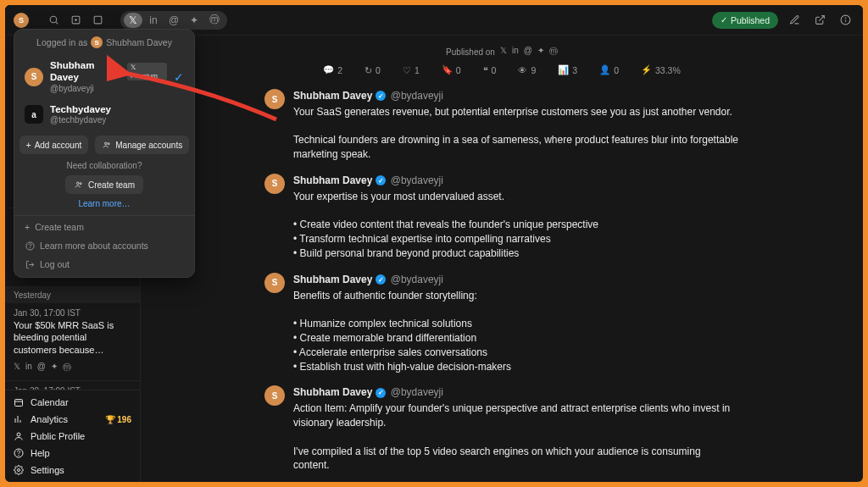 The width and height of the screenshot is (868, 487). Describe the element at coordinates (73, 313) in the screenshot. I see `post-meta: Jan 30, 17:00 IST` at that location.